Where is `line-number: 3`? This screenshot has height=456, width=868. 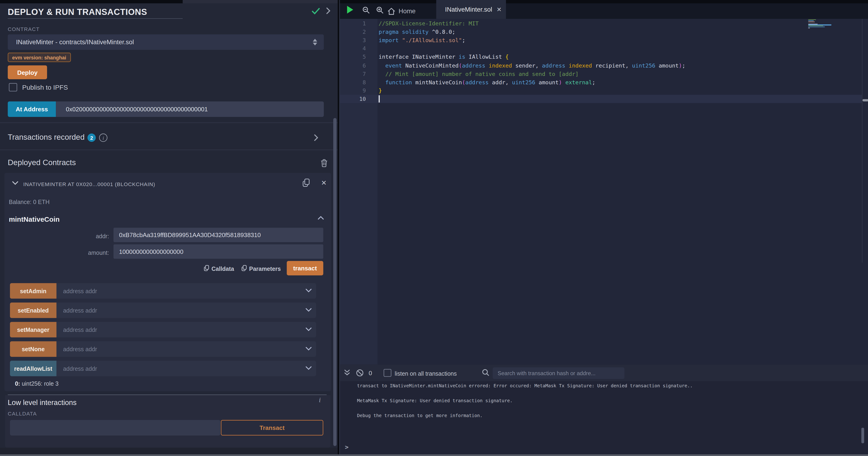
line-number: 3 is located at coordinates (353, 40).